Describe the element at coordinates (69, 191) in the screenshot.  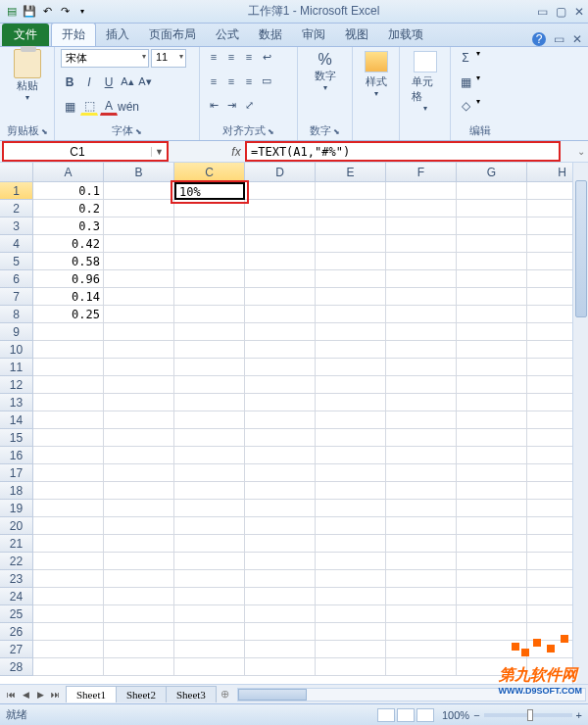
I see `cell-A1: 0.1` at that location.